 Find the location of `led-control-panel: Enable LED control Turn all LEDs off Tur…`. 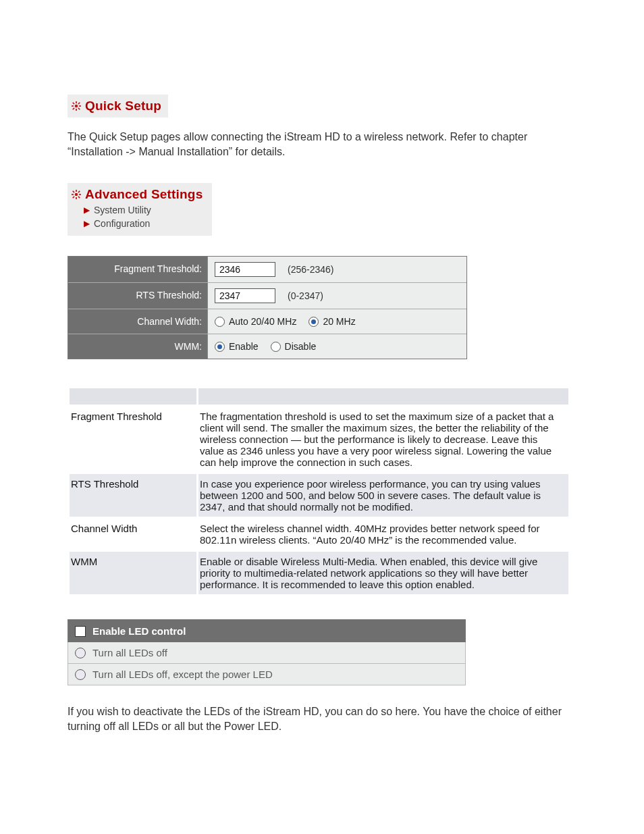

led-control-panel: Enable LED control Turn all LEDs off Tur… is located at coordinates (267, 652).